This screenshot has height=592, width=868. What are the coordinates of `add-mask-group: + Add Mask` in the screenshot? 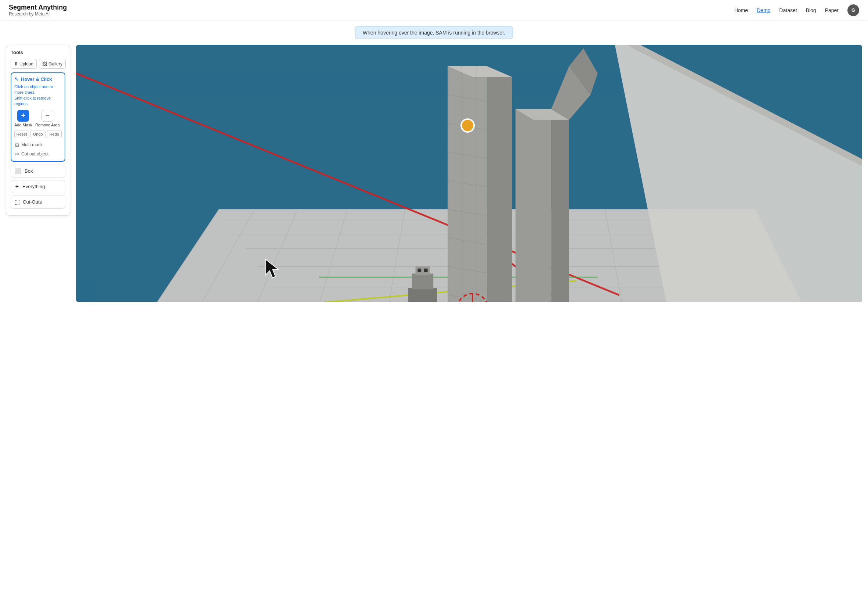 It's located at (23, 118).